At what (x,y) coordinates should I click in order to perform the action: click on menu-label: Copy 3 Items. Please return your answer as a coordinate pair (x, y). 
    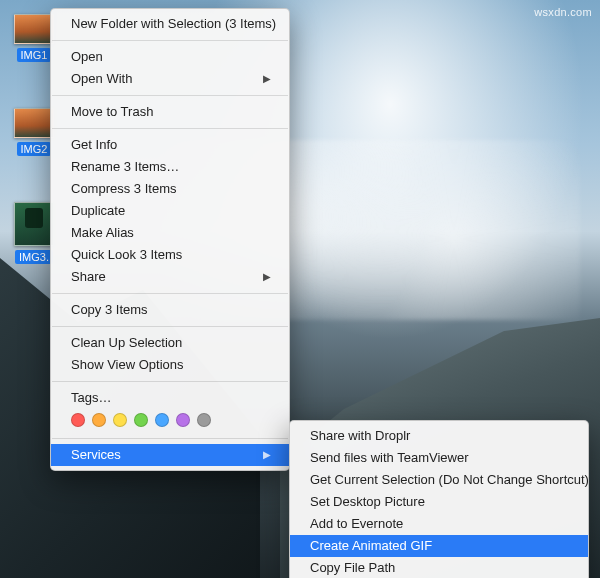
    Looking at the image, I should click on (110, 310).